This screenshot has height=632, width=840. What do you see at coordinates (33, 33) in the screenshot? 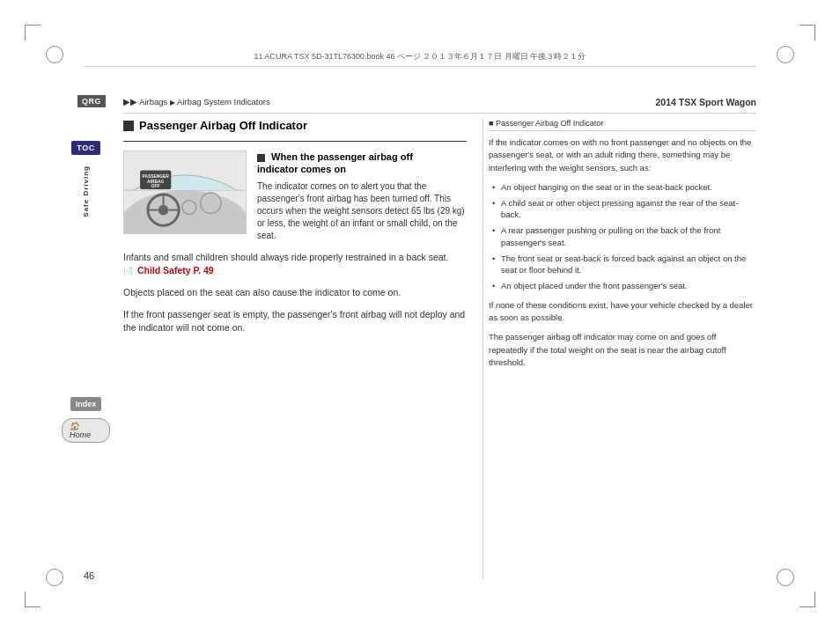
I see `crop-mark-tl` at bounding box center [33, 33].